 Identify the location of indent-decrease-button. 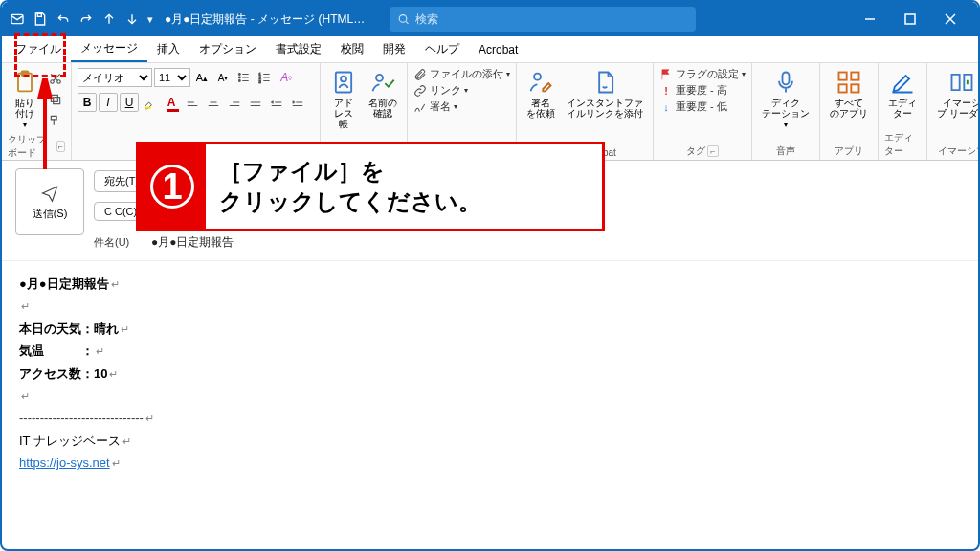
(277, 102).